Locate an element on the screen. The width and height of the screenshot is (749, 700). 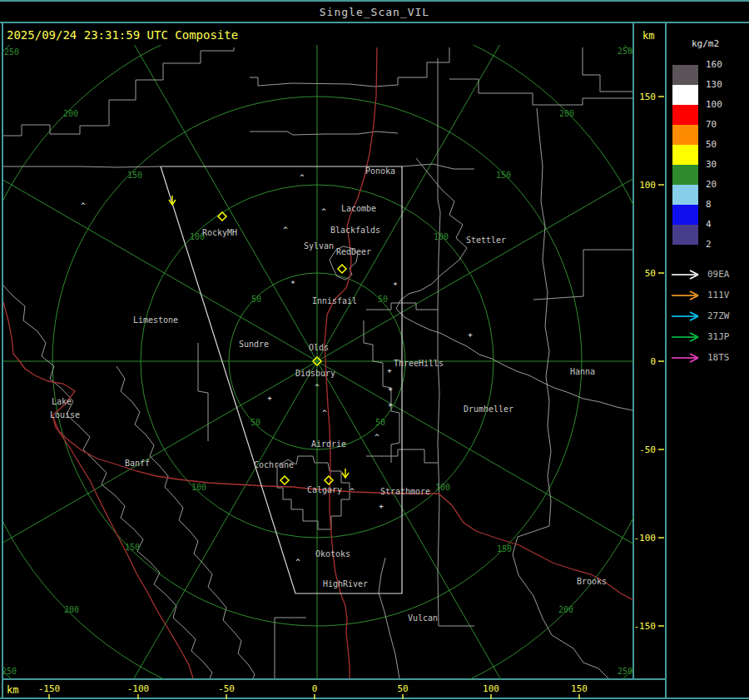
legend-scale-value: 50 is located at coordinates (722, 145).